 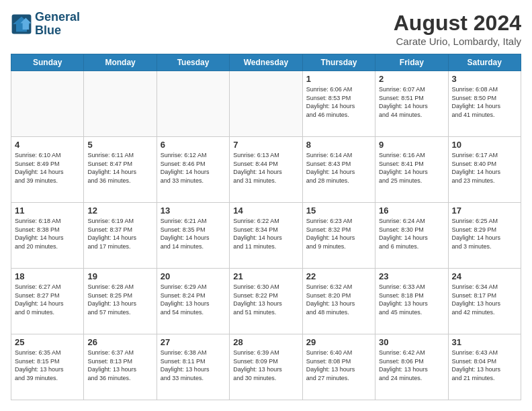 What do you see at coordinates (47, 300) in the screenshot?
I see `day-info: Sunrise: 6:27 AM Sunset: 8:27 PM Dayligh…` at bounding box center [47, 300].